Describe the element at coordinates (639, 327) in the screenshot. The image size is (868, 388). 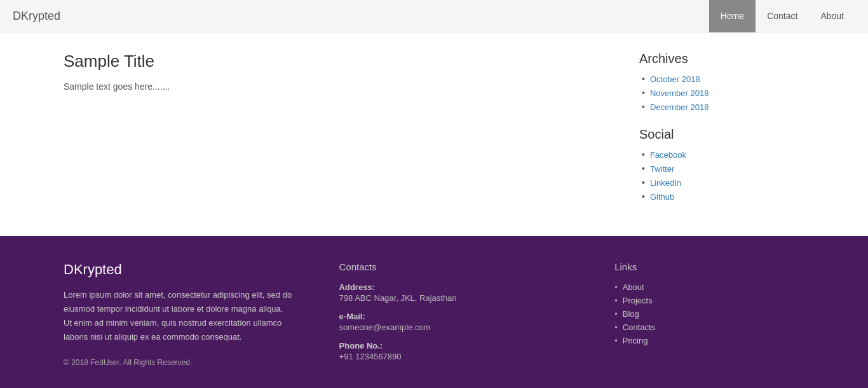
I see `footer-link-contacts: Contacts` at that location.